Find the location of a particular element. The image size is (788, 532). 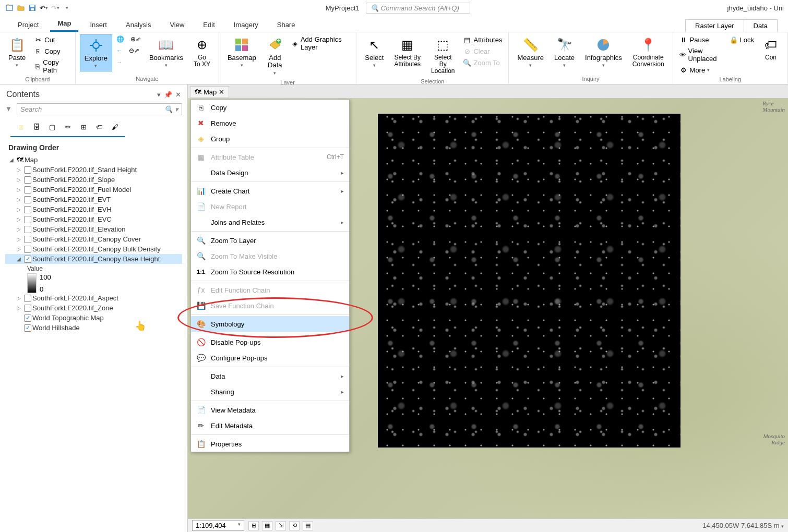

measure-button: 📏 Measure▾ is located at coordinates (530, 52).